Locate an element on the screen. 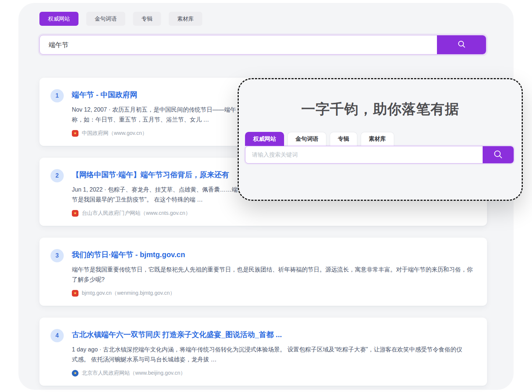  search-input is located at coordinates (238, 45).